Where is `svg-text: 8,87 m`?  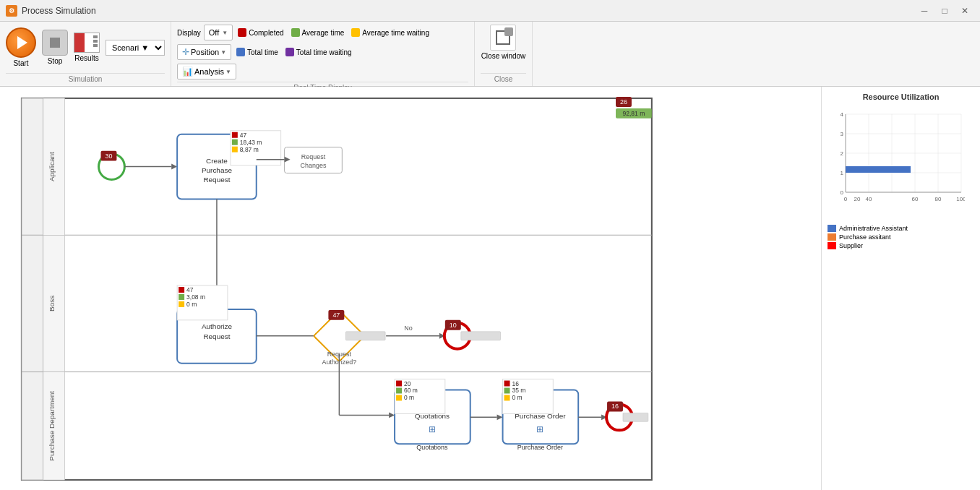 svg-text: 8,87 m is located at coordinates (249, 150).